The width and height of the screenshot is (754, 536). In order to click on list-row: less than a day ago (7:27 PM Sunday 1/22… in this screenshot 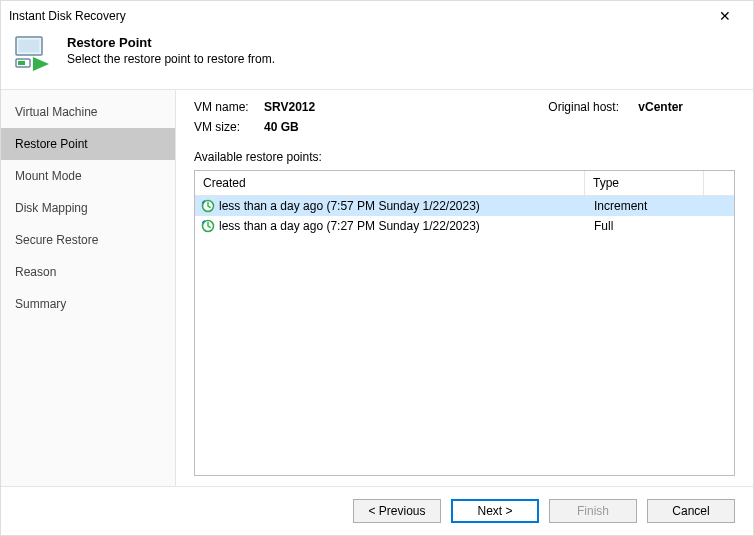, I will do `click(464, 226)`.